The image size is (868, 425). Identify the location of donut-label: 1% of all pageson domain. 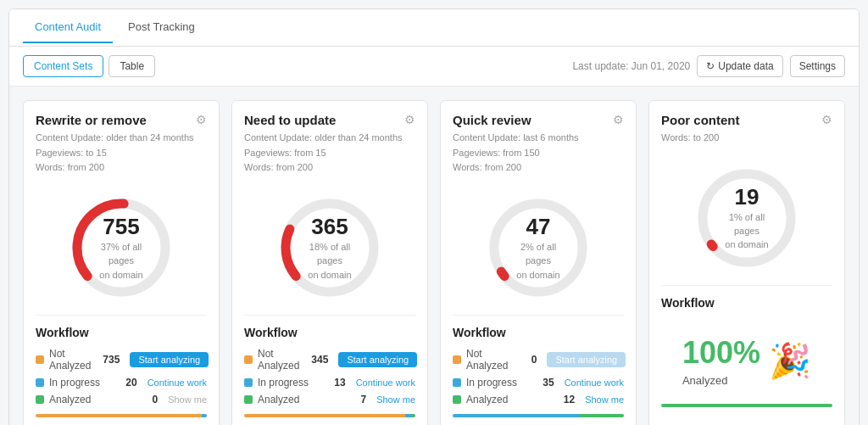
(746, 231).